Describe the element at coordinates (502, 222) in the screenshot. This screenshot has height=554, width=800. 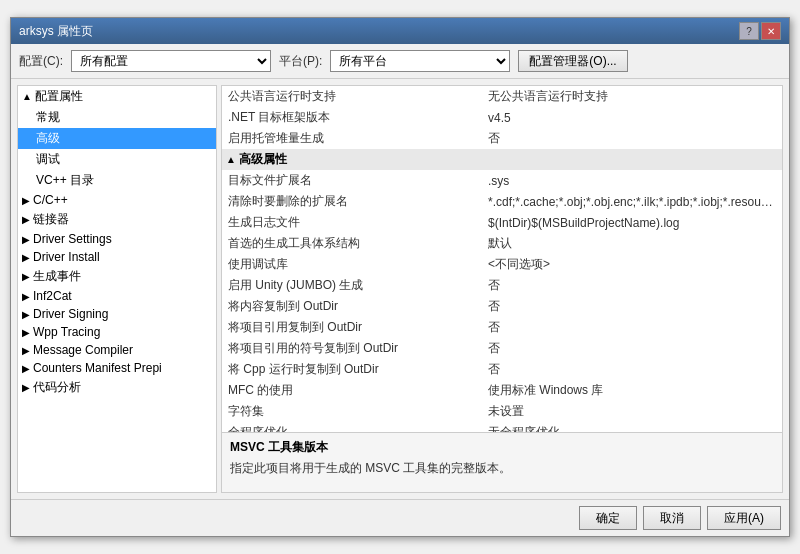
I see `table-row: 生成日志文件 $(IntDir)$(MSBuildProjectName).lo…` at that location.